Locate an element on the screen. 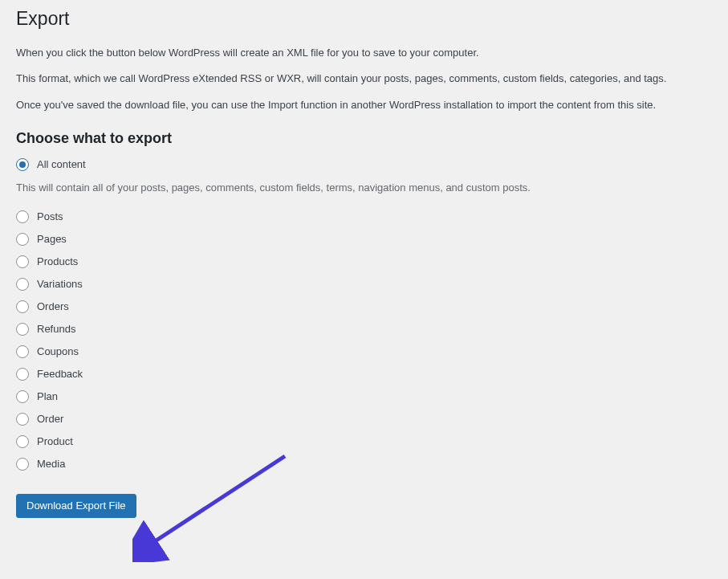 This screenshot has width=728, height=579. label-variations: Variations is located at coordinates (59, 284).